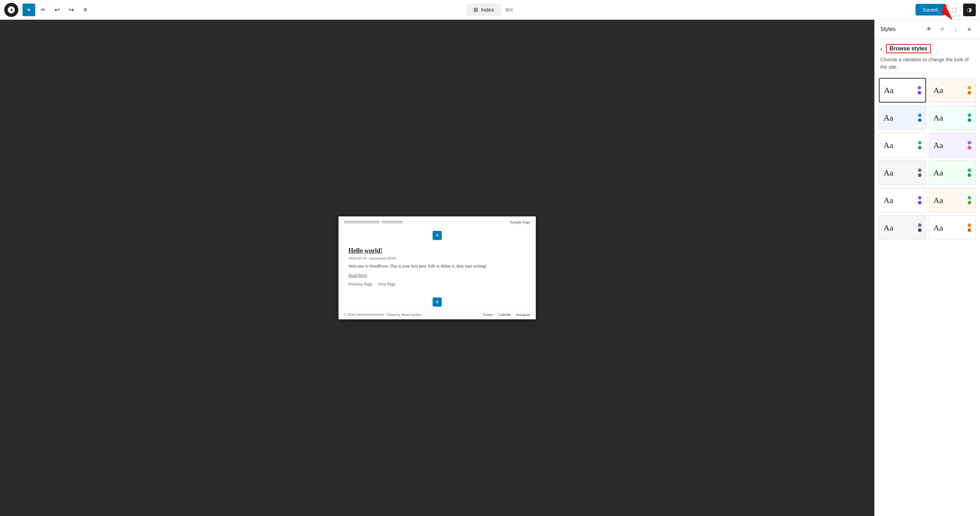  What do you see at coordinates (888, 173) in the screenshot?
I see `style-card-text-7: Aa` at bounding box center [888, 173].